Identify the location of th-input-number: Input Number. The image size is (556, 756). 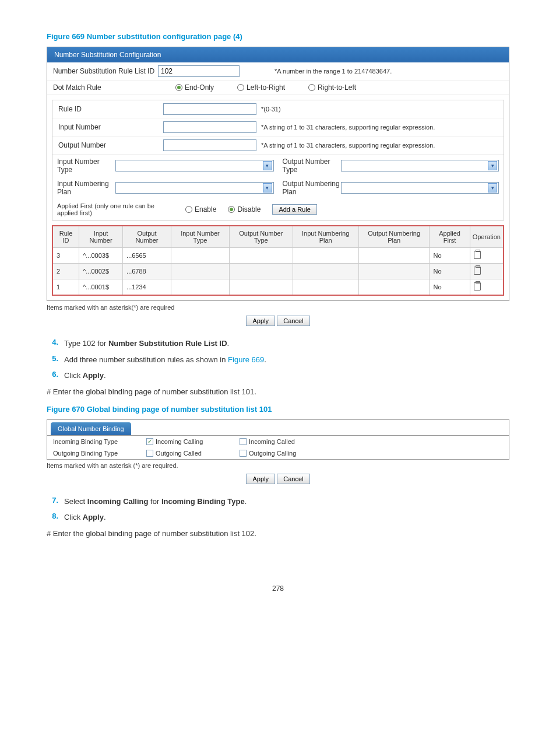
(101, 237).